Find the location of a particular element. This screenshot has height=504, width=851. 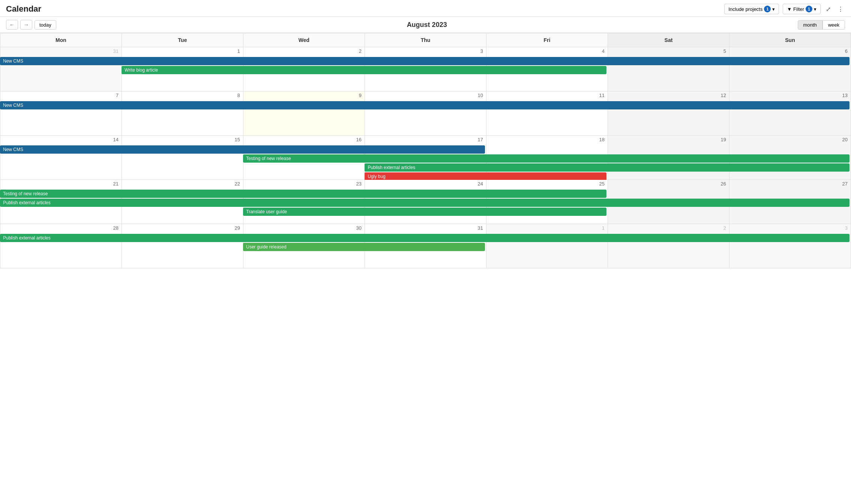

week-1: 78910111213New CMS is located at coordinates (425, 114).